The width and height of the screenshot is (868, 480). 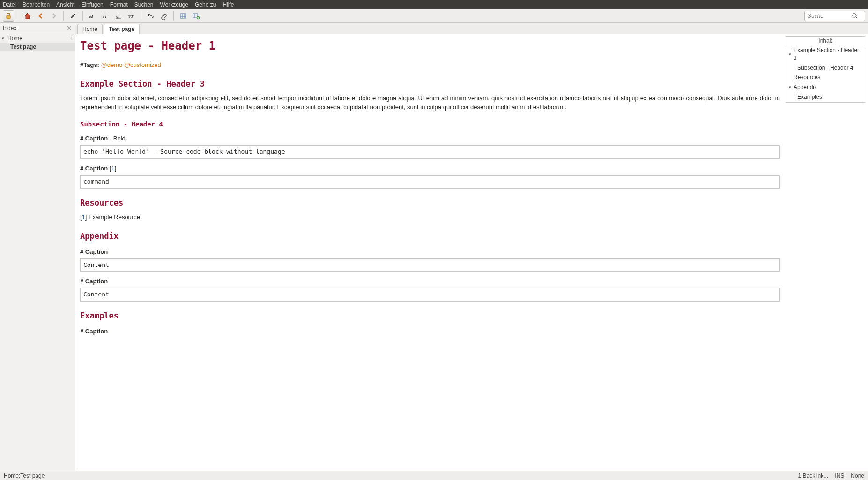 What do you see at coordinates (92, 5) in the screenshot?
I see `menu-einfuegen: Einfügen` at bounding box center [92, 5].